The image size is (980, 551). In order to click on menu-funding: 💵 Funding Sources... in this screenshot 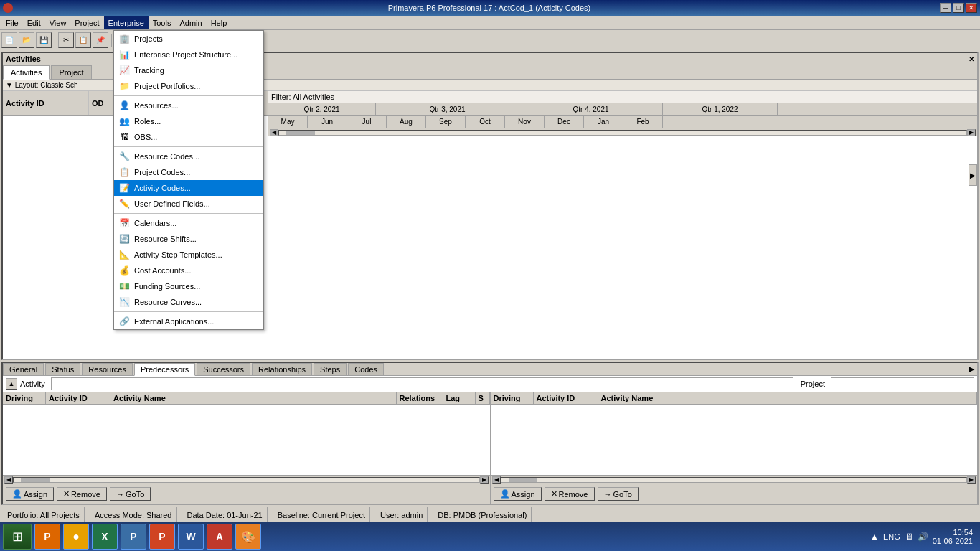, I will do `click(189, 286)`.